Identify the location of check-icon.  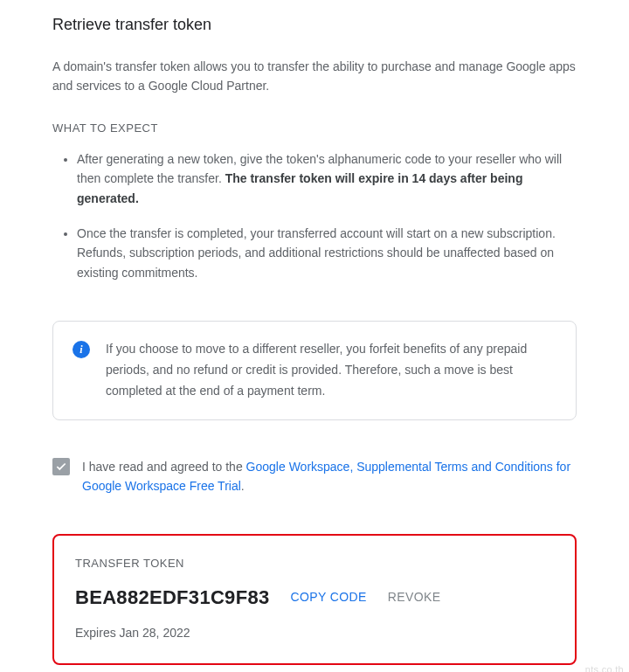
(61, 467).